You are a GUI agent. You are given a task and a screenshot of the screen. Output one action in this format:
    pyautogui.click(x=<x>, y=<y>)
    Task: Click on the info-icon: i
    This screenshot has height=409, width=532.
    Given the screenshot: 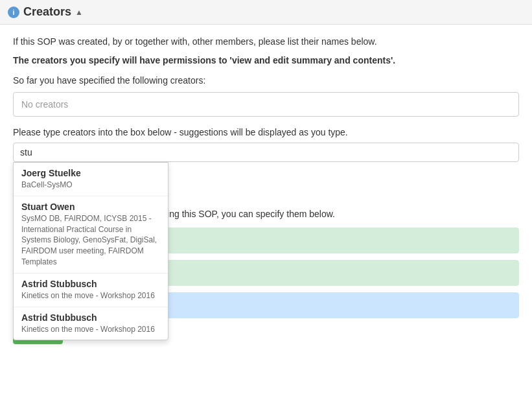 What is the action you would take?
    pyautogui.click(x=14, y=12)
    